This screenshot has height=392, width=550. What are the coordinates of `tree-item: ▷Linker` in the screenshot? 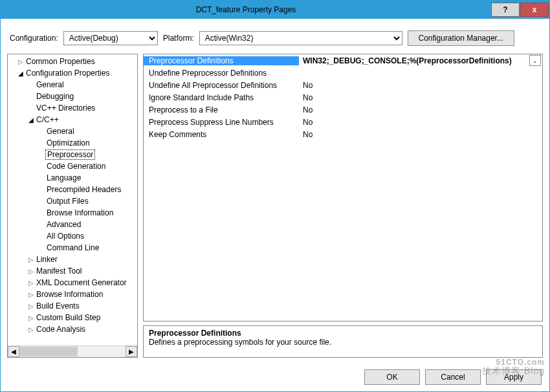 It's located at (72, 259).